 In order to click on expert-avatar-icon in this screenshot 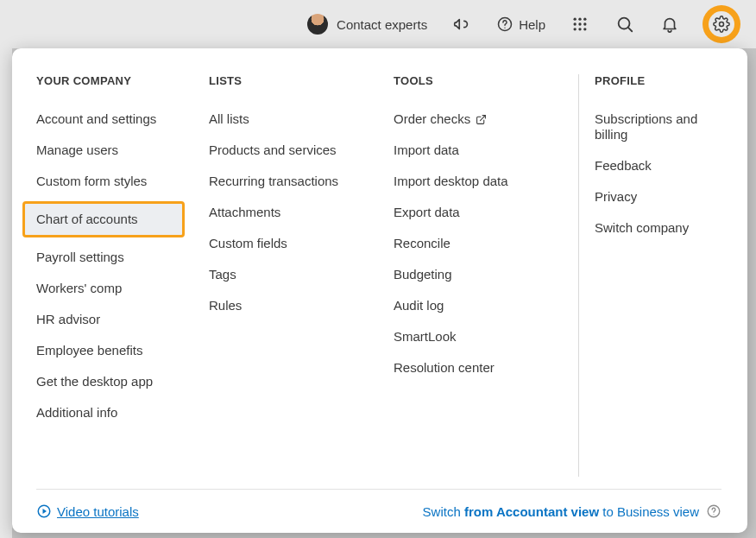, I will do `click(318, 24)`.